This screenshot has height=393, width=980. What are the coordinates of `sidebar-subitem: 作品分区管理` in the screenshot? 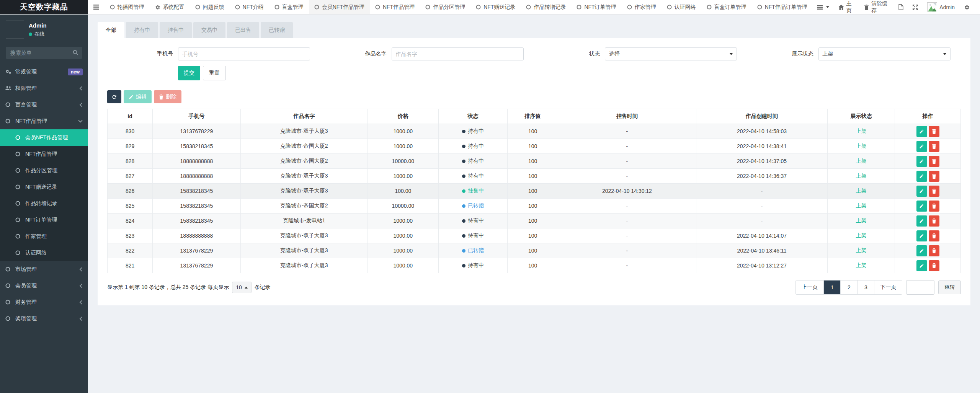 It's located at (44, 171).